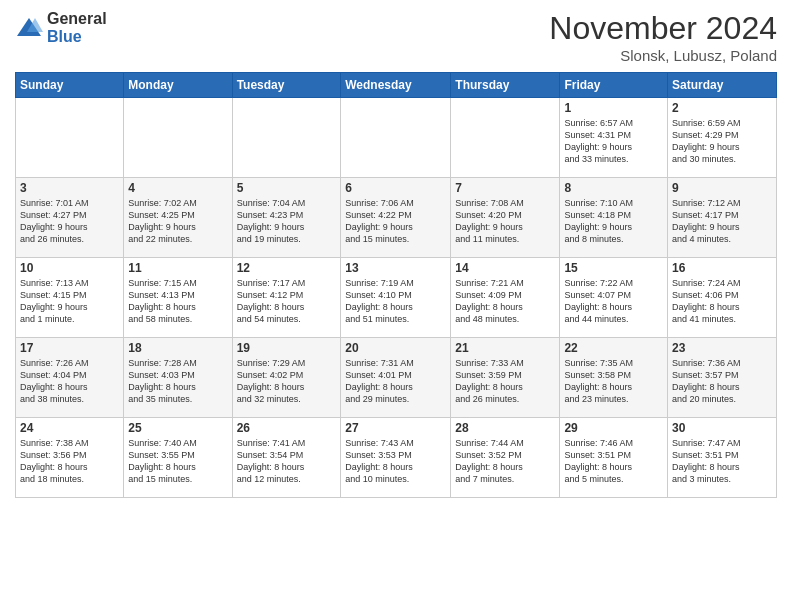  What do you see at coordinates (722, 138) in the screenshot?
I see `calendar-cell-2: 2Sunrise: 6:59 AM Sunset: 4:29 PM Daylig…` at bounding box center [722, 138].